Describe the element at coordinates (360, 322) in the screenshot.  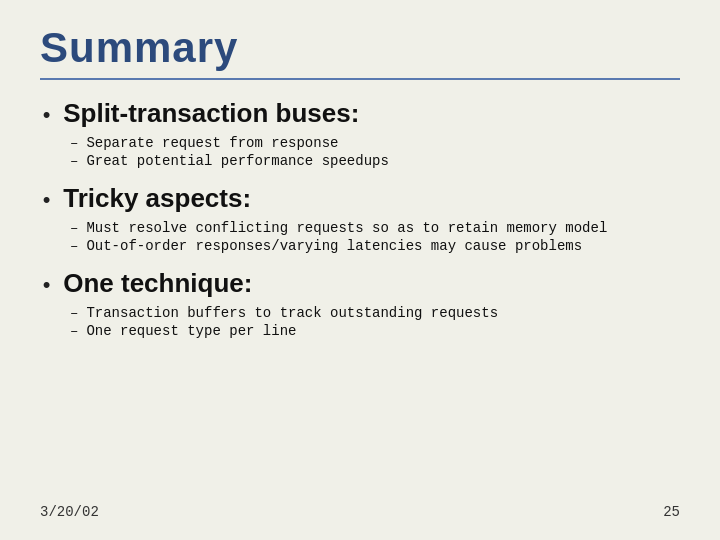
I see `sub-bullets-3: – Transaction buffers to track outstandi…` at that location.